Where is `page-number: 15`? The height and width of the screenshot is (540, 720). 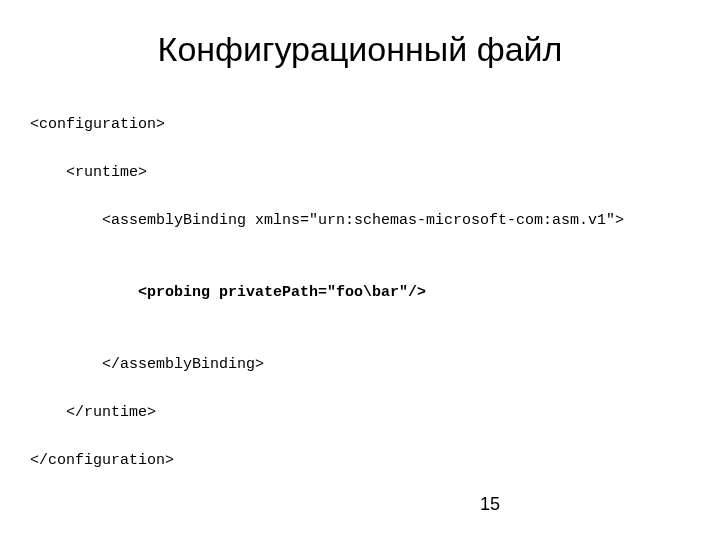 page-number: 15 is located at coordinates (490, 504).